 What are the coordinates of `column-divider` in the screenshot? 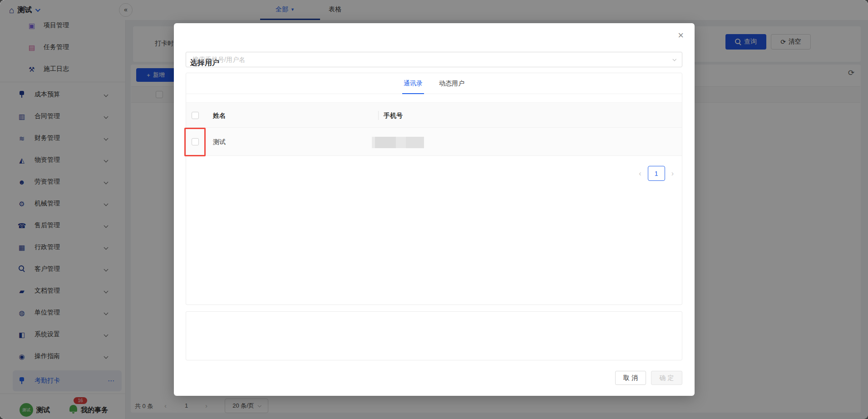 It's located at (379, 115).